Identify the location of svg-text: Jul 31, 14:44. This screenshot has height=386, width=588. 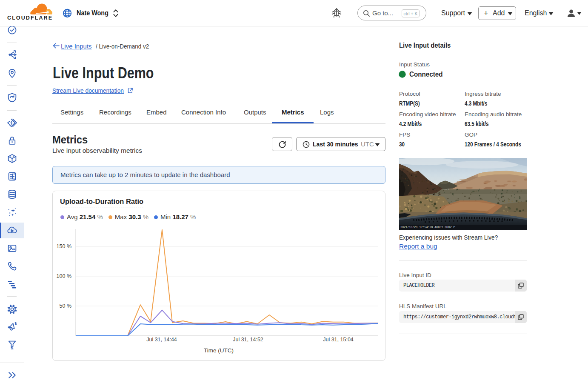
(162, 340).